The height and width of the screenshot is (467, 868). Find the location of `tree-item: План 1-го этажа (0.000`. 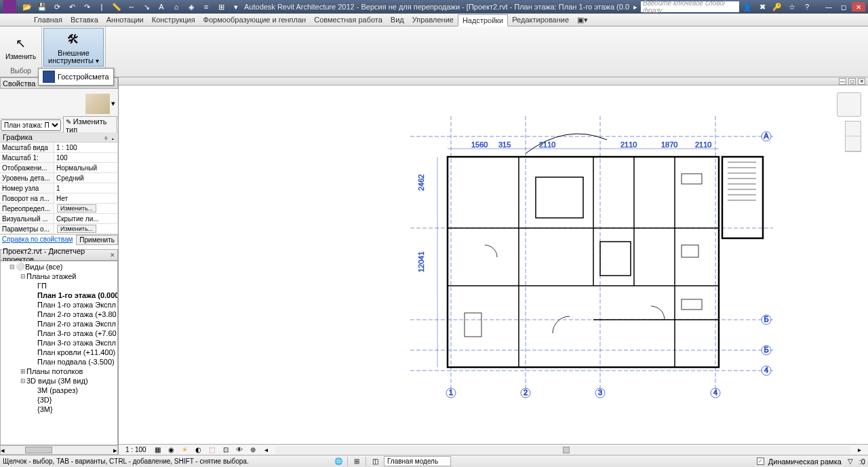

tree-item: План 1-го этажа (0.000 is located at coordinates (59, 295).